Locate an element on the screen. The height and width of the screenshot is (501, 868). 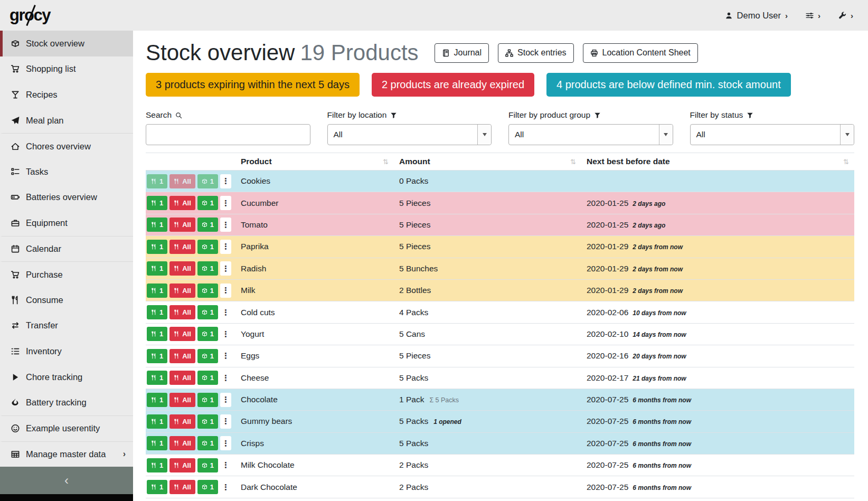
sidebar-item-manage-master-data: Manage master data› is located at coordinates (67, 454).